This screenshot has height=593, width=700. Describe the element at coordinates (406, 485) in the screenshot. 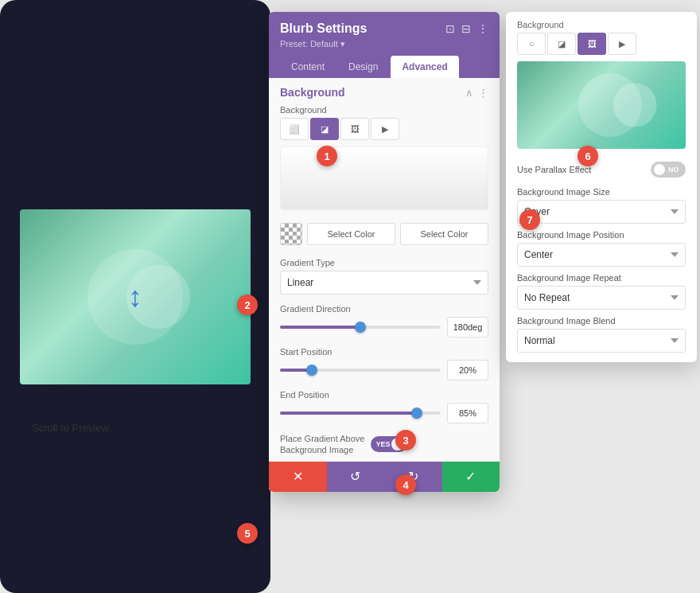

I see `badge-4: 4` at that location.